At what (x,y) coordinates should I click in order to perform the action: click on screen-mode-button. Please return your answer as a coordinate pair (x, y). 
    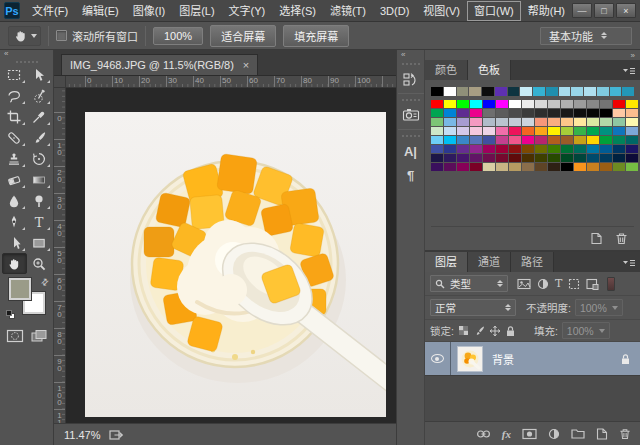
    Looking at the image, I should click on (39, 336).